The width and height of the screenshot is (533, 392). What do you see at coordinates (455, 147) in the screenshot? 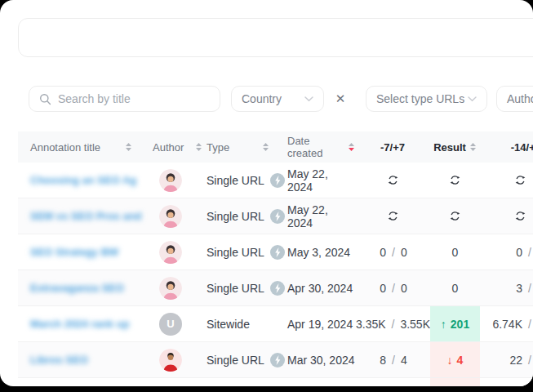
I see `column-header-result: Result` at bounding box center [455, 147].